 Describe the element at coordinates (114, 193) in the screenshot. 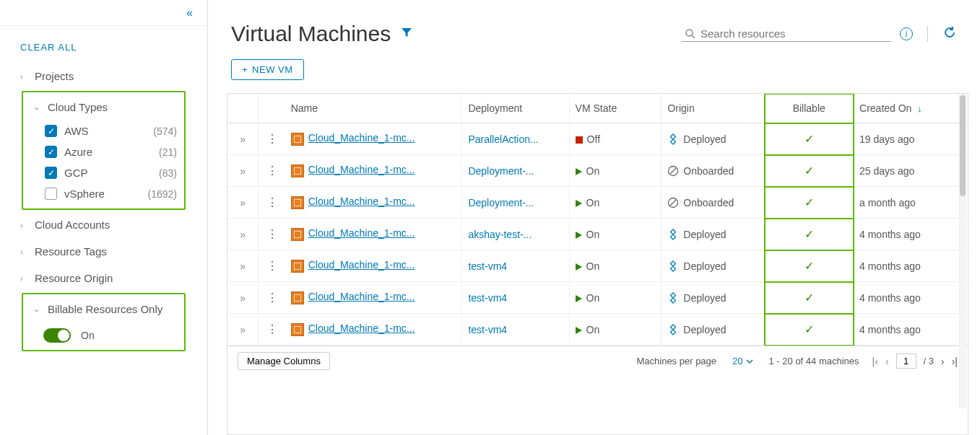

I see `filter-item: vSphere(1692)` at that location.